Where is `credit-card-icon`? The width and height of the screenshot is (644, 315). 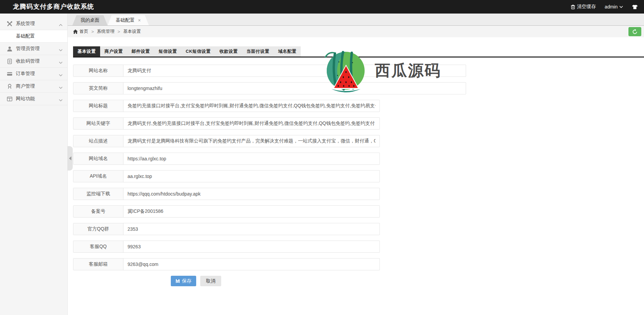 credit-card-icon is located at coordinates (9, 74).